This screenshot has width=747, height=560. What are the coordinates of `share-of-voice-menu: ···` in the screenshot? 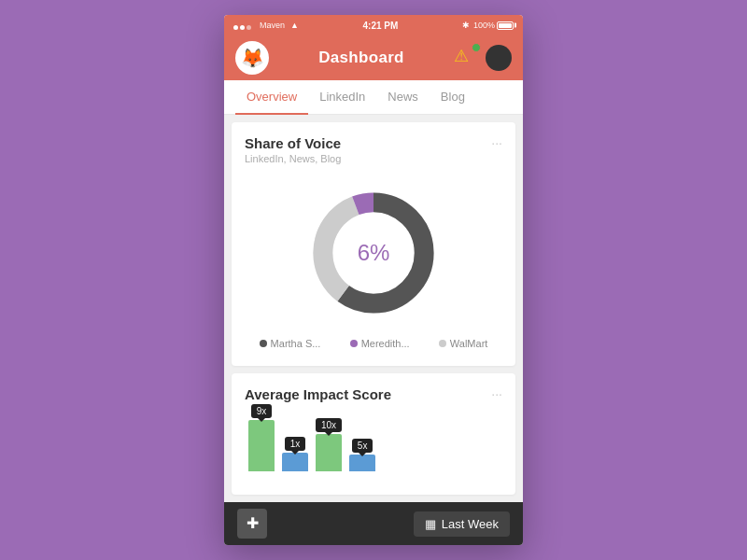 It's located at (497, 143).